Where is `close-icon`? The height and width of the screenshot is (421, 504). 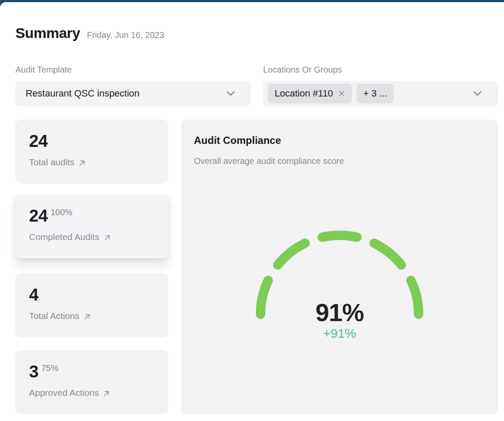
close-icon is located at coordinates (342, 94).